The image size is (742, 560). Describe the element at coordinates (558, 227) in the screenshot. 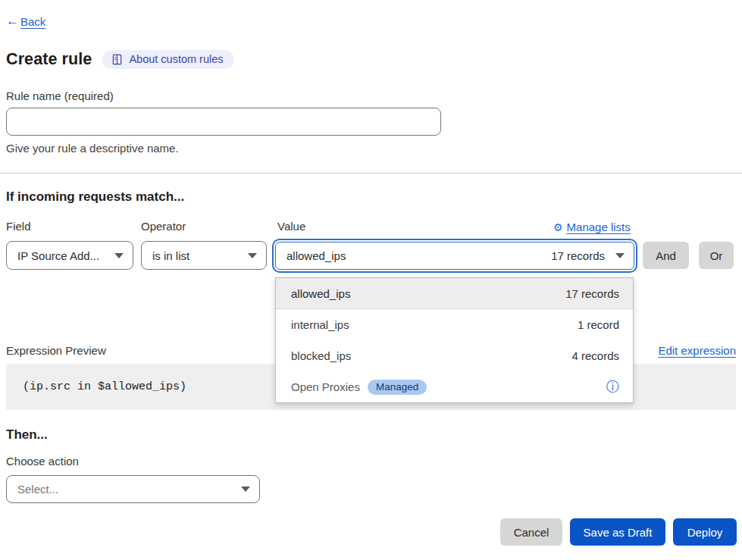

I see `gear-icon: ⚙` at that location.